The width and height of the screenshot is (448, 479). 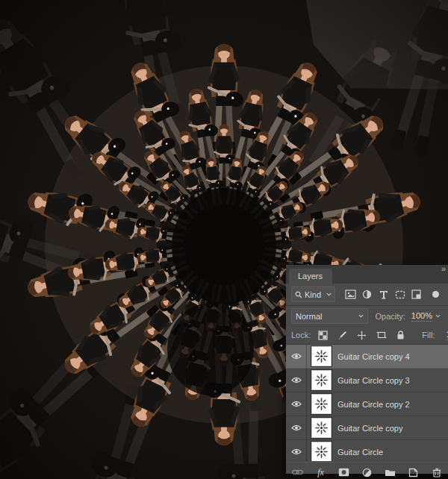 I want to click on link-layers-icon, so click(x=298, y=472).